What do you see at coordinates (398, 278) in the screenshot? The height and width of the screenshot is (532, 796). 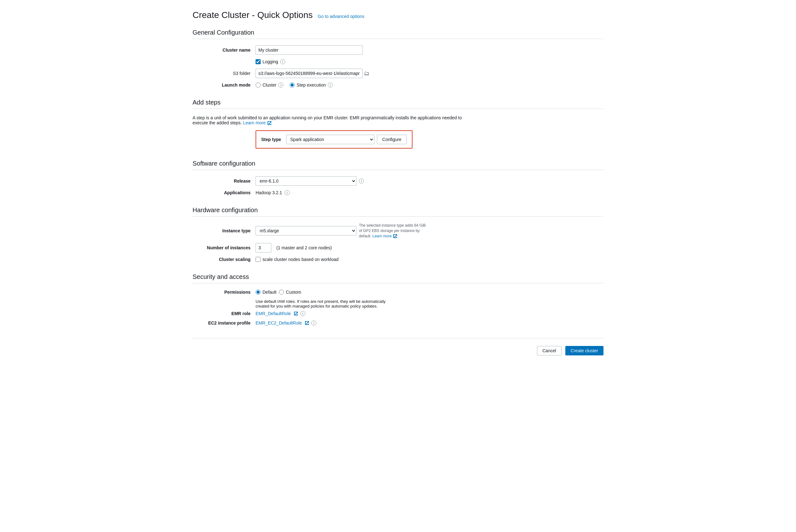 I see `security-title: Security and access` at bounding box center [398, 278].